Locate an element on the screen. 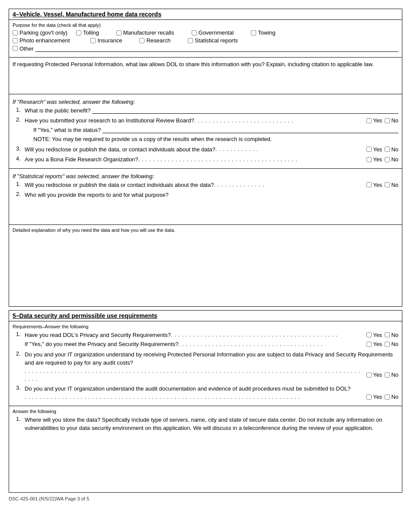  statistical-header: If "Statistical reports" was selected, a… is located at coordinates (206, 176).